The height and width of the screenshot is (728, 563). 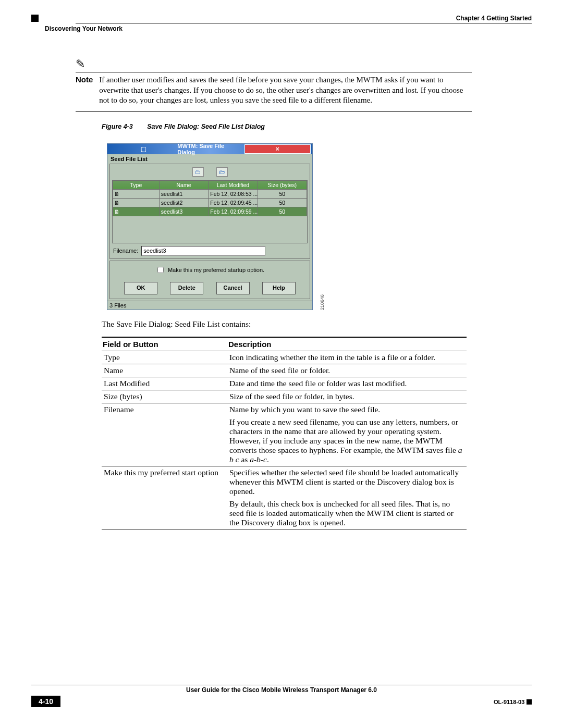 I want to click on help-button: Help, so click(x=279, y=288).